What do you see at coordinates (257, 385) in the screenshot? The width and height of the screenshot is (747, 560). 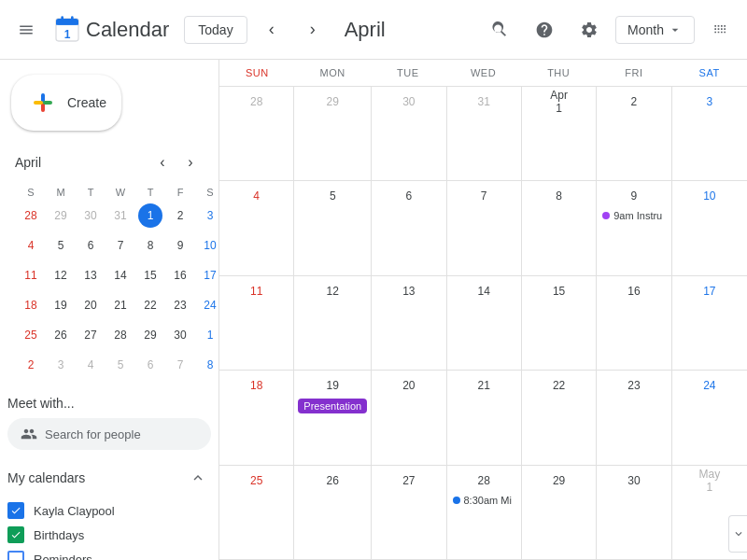 I see `cal-date: 18` at bounding box center [257, 385].